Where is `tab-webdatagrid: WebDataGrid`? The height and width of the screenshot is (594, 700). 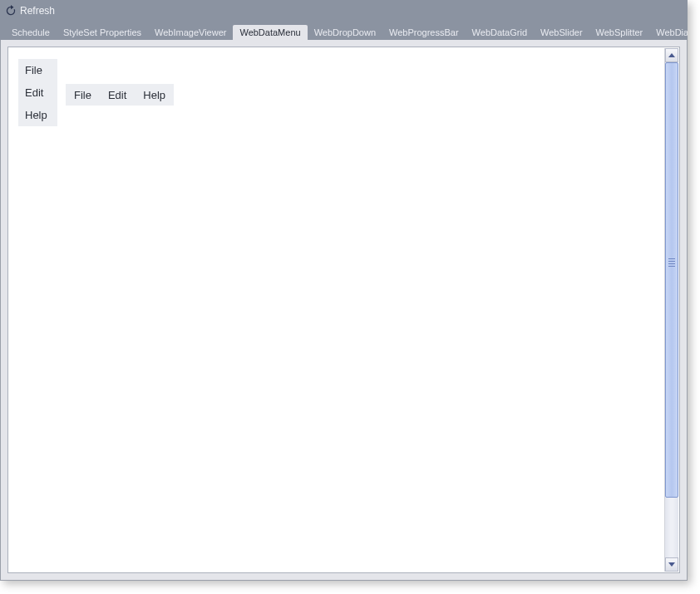
tab-webdatagrid: WebDataGrid is located at coordinates (500, 32).